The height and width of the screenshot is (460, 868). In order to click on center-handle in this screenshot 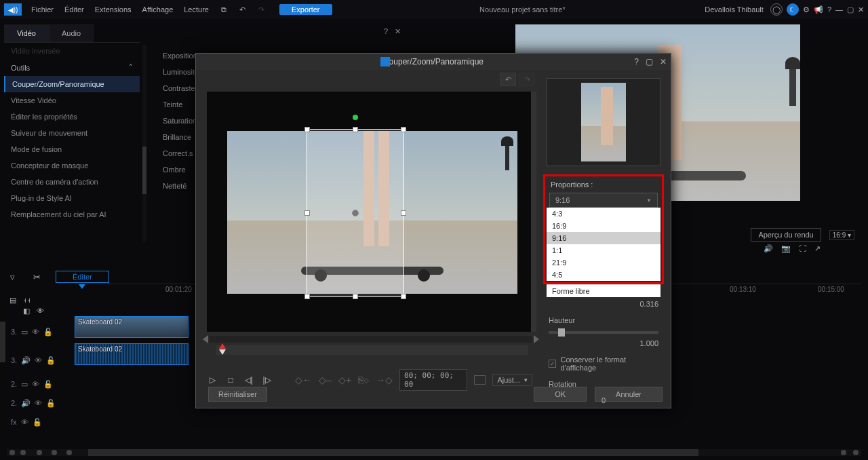, I will do `click(355, 213)`.